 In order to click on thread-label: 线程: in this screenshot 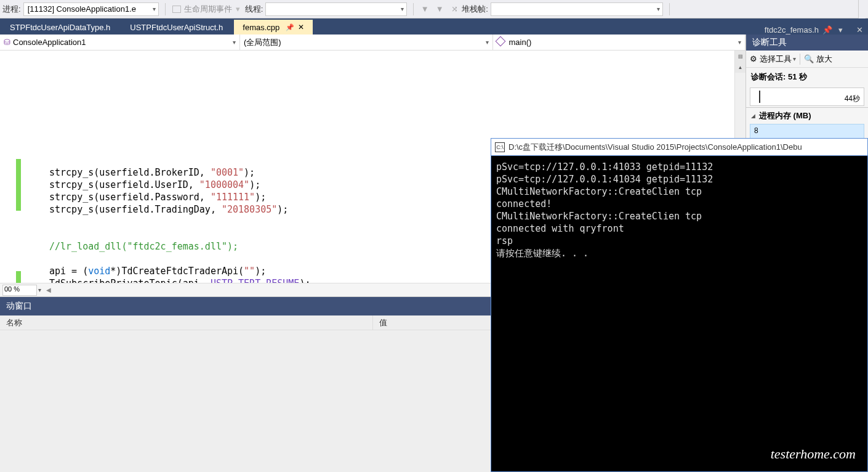, I will do `click(254, 9)`.